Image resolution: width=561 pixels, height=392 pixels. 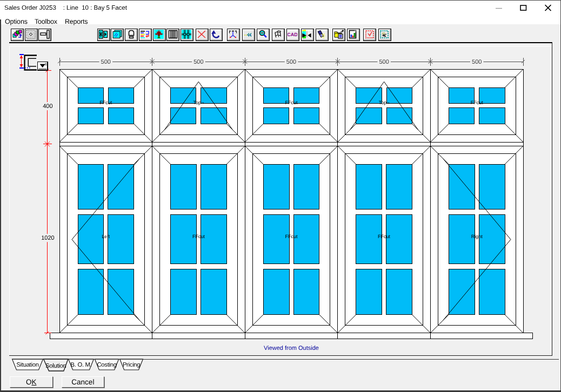 I want to click on svg-text: Situation, so click(x=27, y=365).